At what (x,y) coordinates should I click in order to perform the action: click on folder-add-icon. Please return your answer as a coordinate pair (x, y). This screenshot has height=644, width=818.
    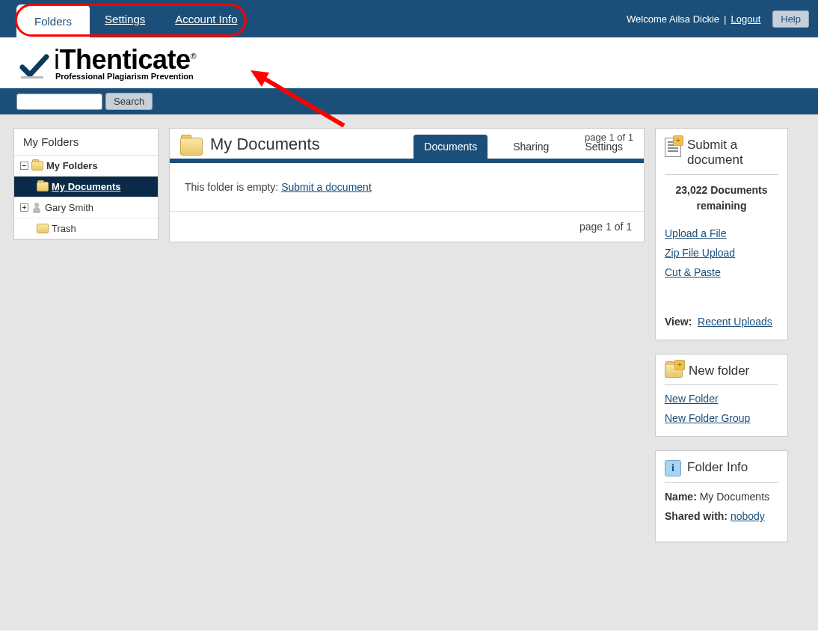
    Looking at the image, I should click on (674, 371).